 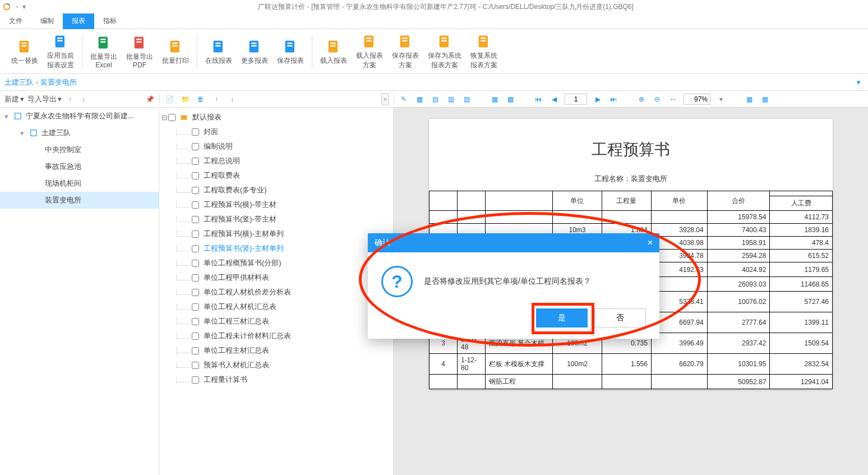 What do you see at coordinates (47, 21) in the screenshot?
I see `menu-edit: 编制` at bounding box center [47, 21].